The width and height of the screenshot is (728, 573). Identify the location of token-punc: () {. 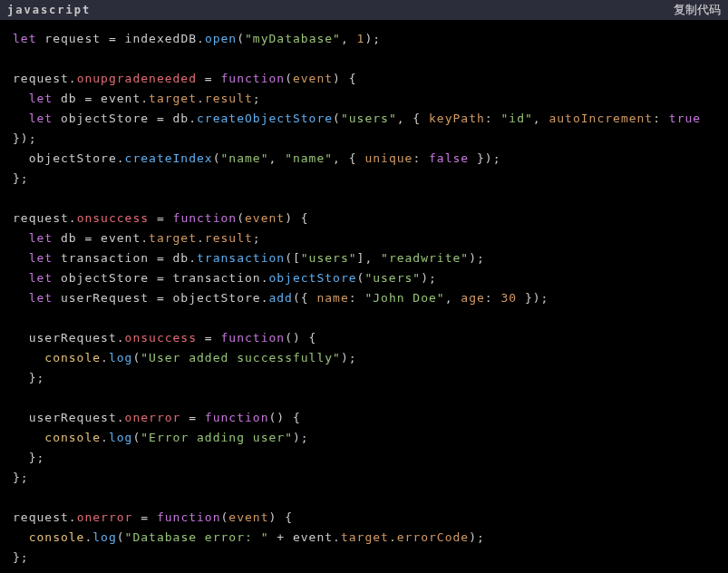
(301, 337).